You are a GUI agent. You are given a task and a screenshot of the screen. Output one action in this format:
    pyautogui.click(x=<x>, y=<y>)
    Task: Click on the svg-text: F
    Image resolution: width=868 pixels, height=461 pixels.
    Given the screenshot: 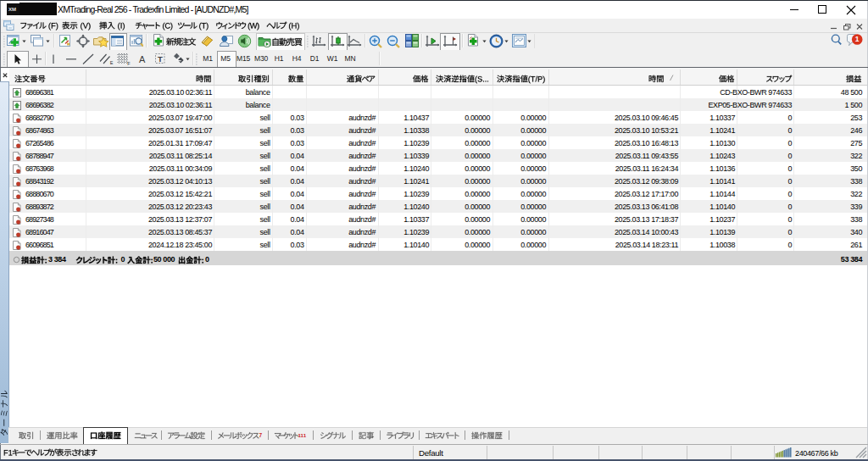 What is the action you would take?
    pyautogui.click(x=129, y=64)
    